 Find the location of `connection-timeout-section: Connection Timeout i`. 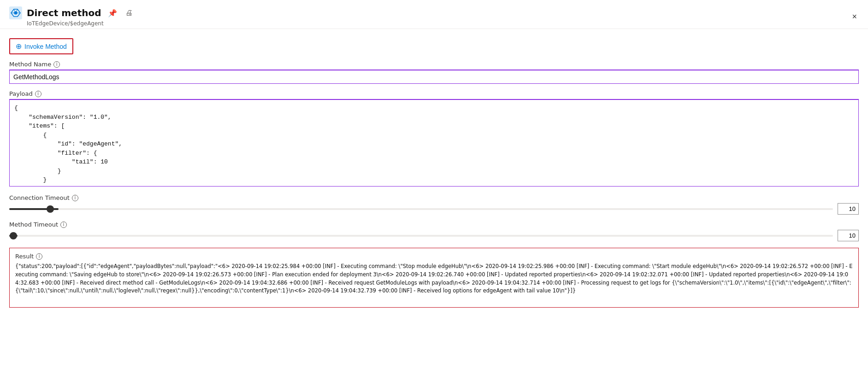

connection-timeout-section: Connection Timeout i is located at coordinates (434, 204).